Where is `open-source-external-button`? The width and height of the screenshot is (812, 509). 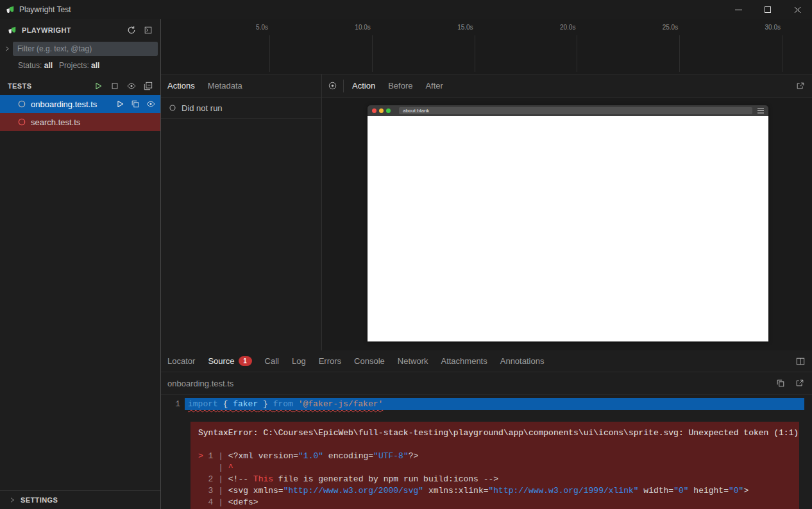 open-source-external-button is located at coordinates (800, 383).